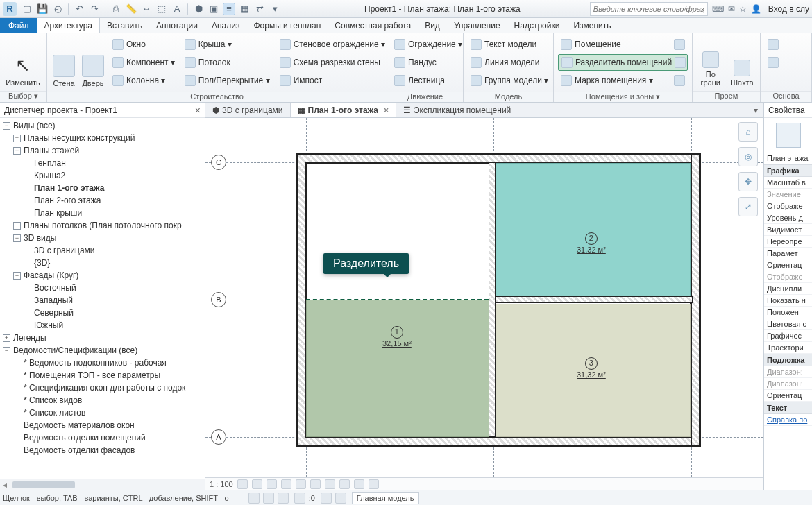 This screenshot has width=812, height=505. Describe the element at coordinates (788, 254) in the screenshot. I see `prop-row: Парамет` at that location.